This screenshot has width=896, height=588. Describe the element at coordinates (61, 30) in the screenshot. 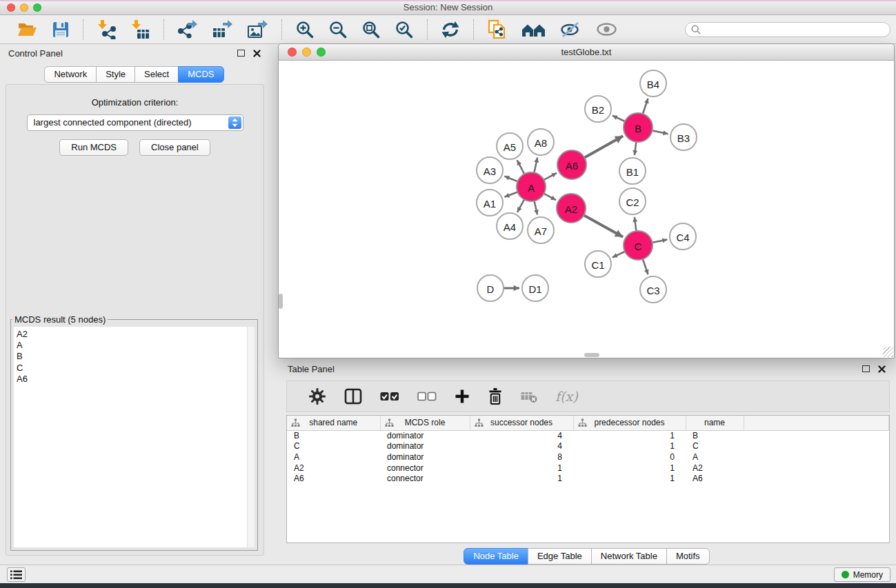

I see `save-session-button` at that location.